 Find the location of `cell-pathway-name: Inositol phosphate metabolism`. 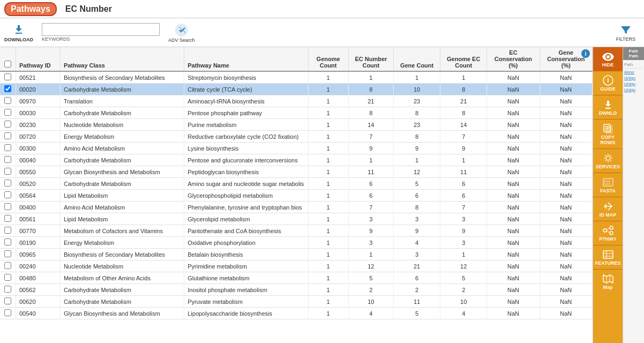

cell-pathway-name: Inositol phosphate metabolism is located at coordinates (246, 290).